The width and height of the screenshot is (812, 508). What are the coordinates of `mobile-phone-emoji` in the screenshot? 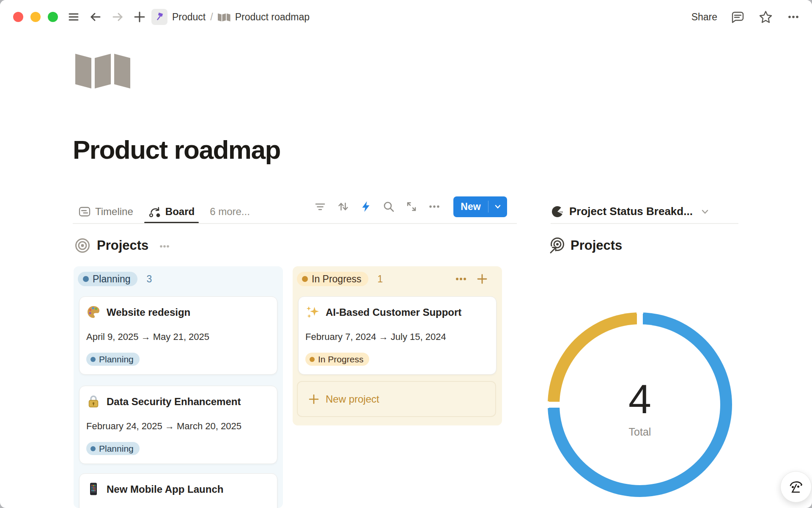 It's located at (93, 490).